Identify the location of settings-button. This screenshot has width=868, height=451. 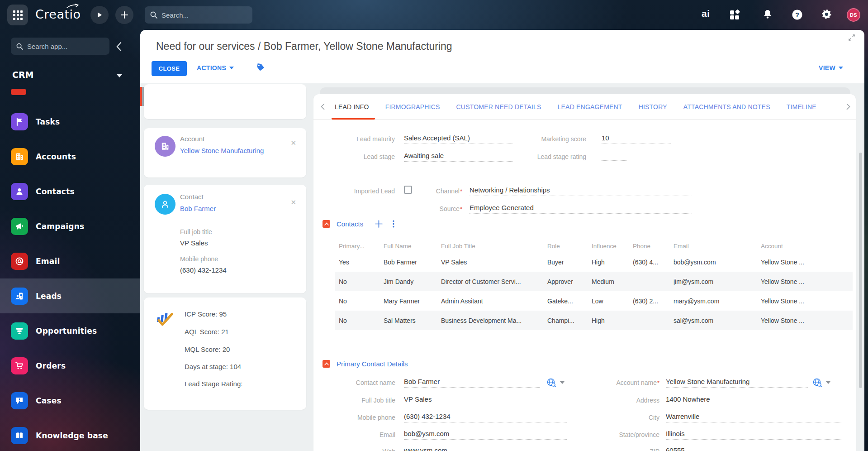
(827, 15).